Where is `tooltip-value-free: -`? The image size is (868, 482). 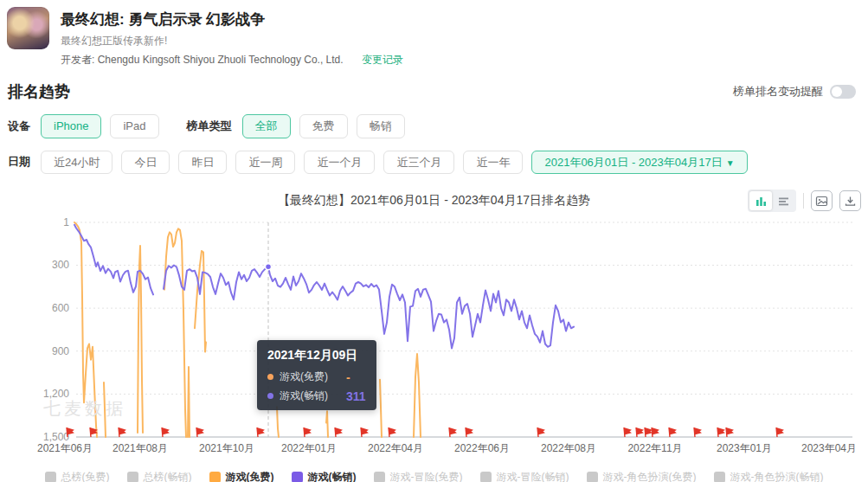
tooltip-value-free: - is located at coordinates (348, 377).